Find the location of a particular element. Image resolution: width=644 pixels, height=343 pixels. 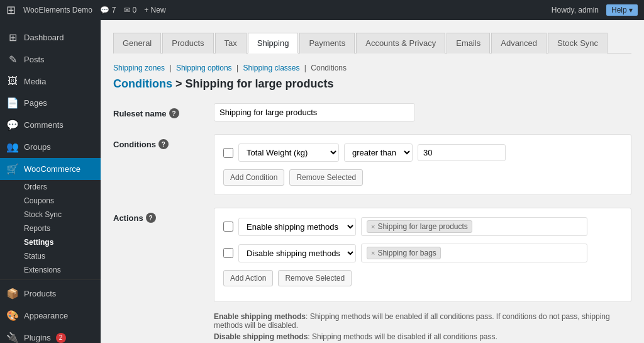

condition-row: Total Weight (kg) Subtotal Item count Sh… is located at coordinates (423, 152).